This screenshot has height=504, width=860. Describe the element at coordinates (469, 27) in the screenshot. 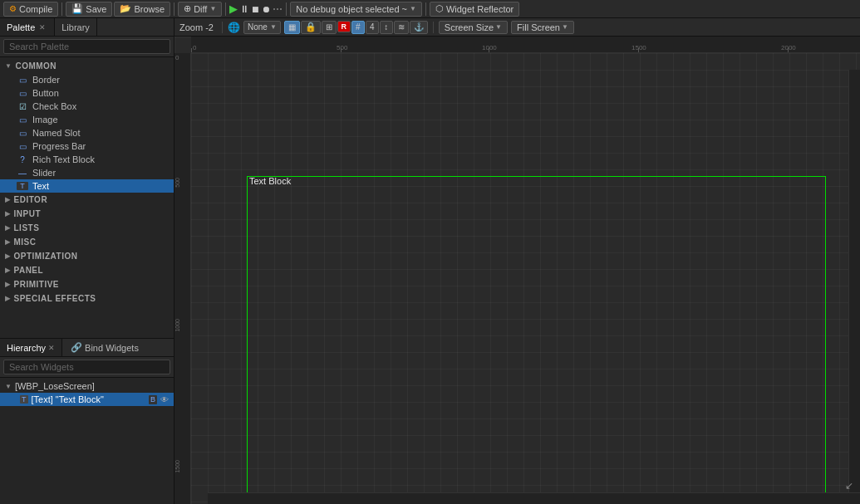

I see `screen-size-label: Screen Size` at that location.